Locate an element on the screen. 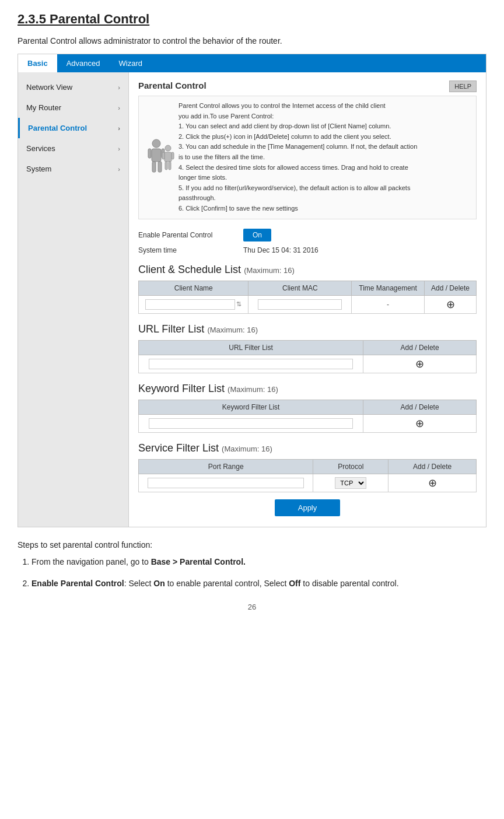 This screenshot has width=504, height=819. enable-on-button: On is located at coordinates (257, 235).